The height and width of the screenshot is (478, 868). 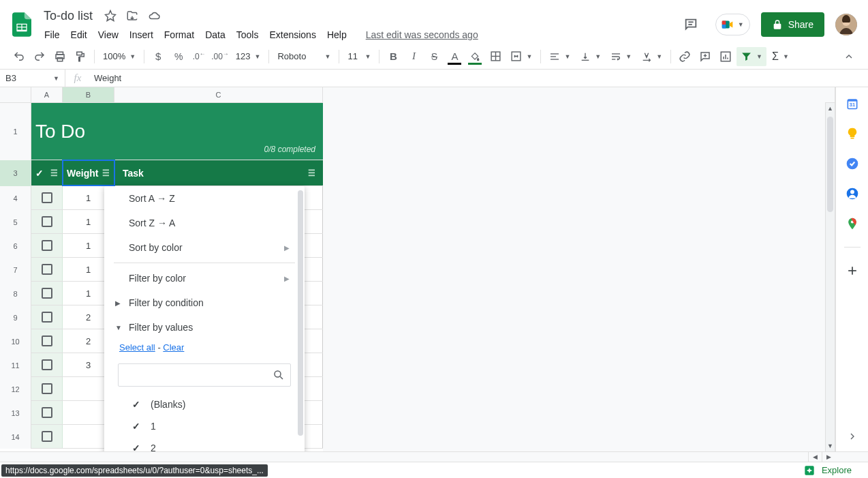 What do you see at coordinates (793, 25) in the screenshot?
I see `share-button: Share` at bounding box center [793, 25].